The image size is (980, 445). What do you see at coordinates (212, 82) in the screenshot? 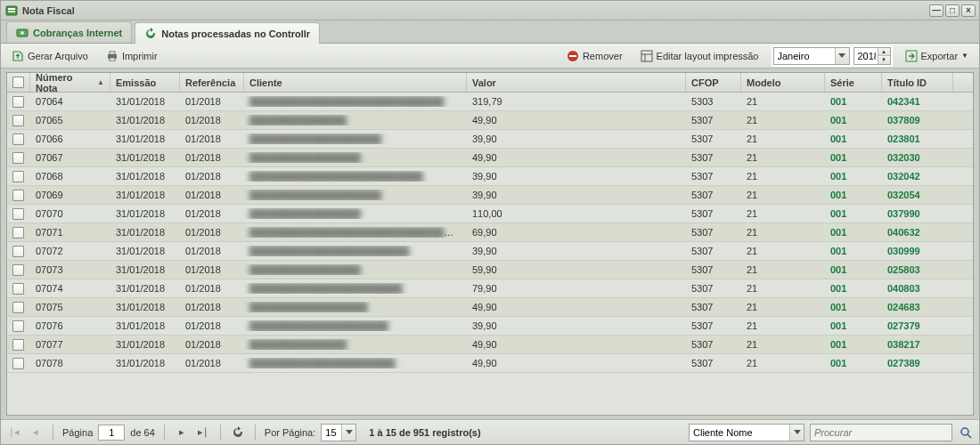
I see `col-referencia: Referência` at bounding box center [212, 82].